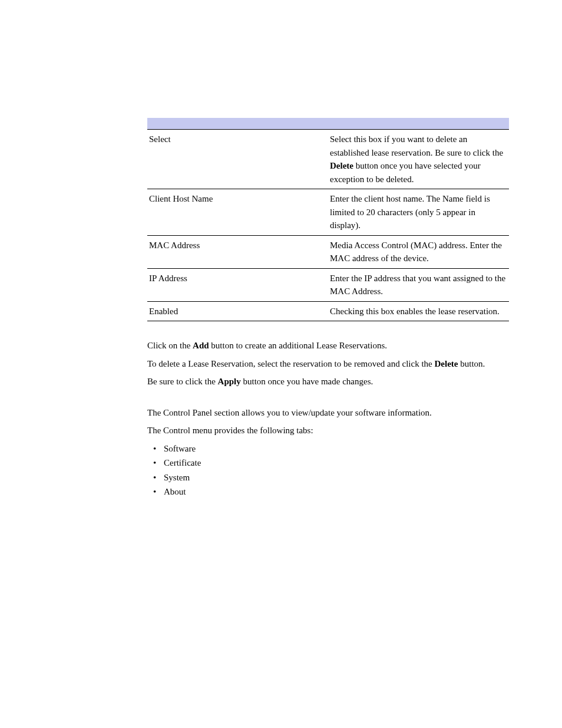 The image size is (562, 728). I want to click on table-row: MAC AddressMedia Access Control (MAC) ad…, so click(328, 252).